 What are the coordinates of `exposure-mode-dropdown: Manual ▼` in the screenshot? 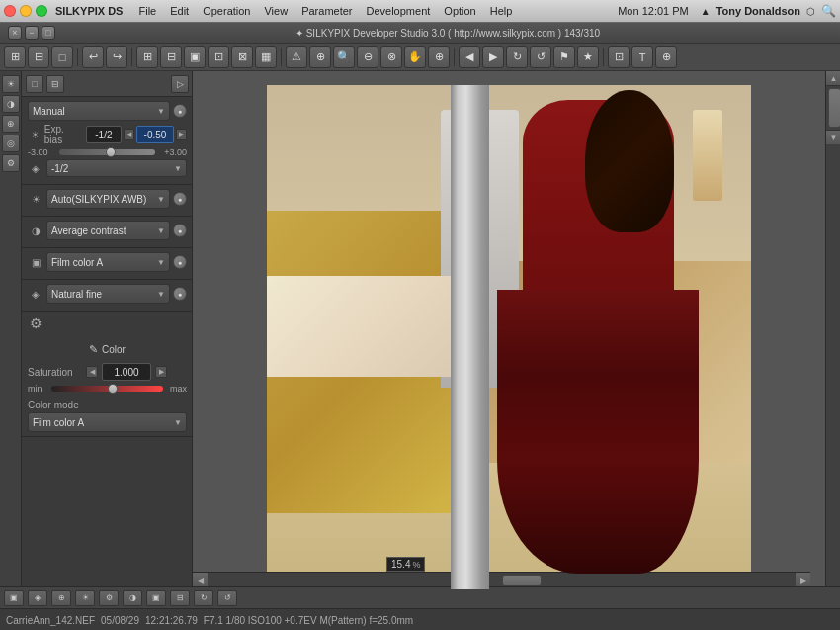 It's located at (99, 111).